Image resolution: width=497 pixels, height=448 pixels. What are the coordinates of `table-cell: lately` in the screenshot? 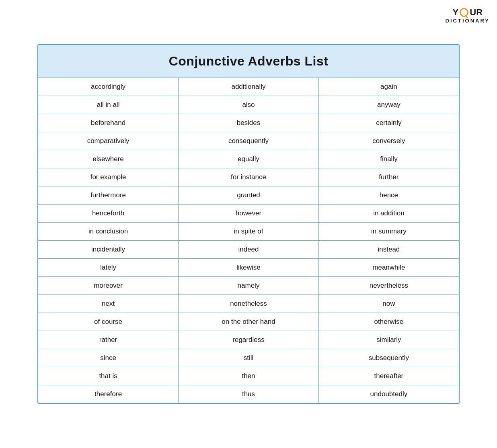 It's located at (109, 268).